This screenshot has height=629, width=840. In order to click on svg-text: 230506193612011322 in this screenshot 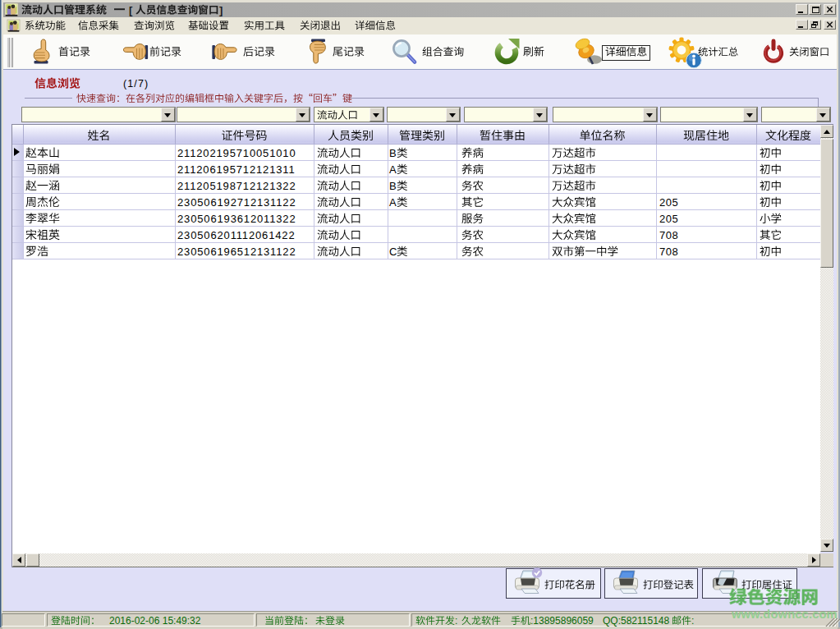, I will do `click(236, 218)`.